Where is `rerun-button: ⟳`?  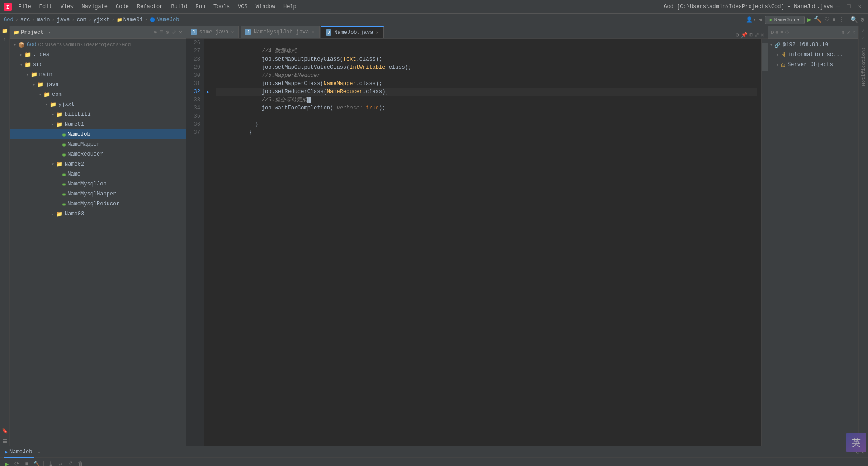 rerun-button: ⟳ is located at coordinates (17, 463).